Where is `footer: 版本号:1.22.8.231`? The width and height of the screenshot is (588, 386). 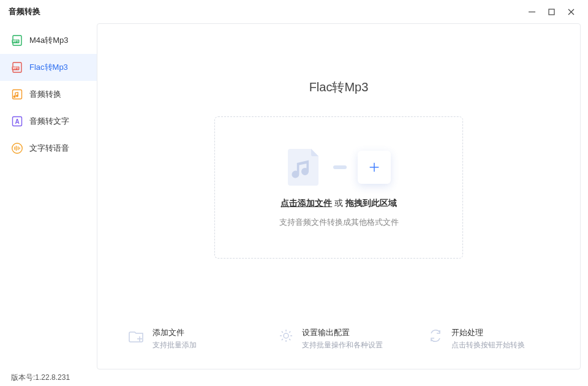 footer: 版本号:1.22.8.231 is located at coordinates (294, 377).